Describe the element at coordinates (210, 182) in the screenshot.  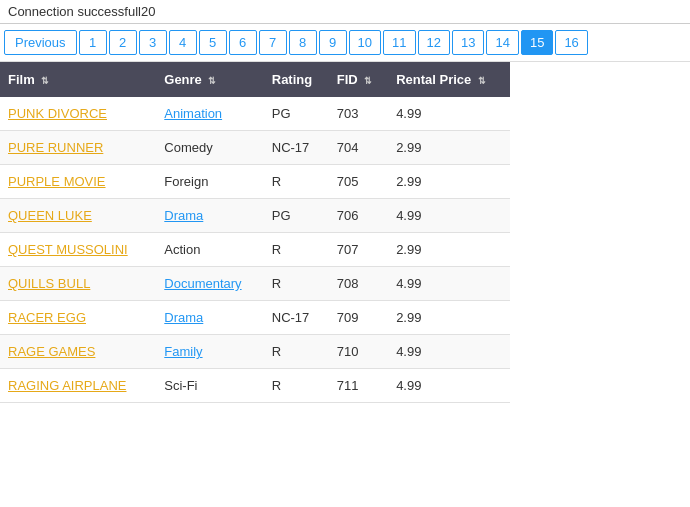
I see `cell-genre: Foreign` at that location.